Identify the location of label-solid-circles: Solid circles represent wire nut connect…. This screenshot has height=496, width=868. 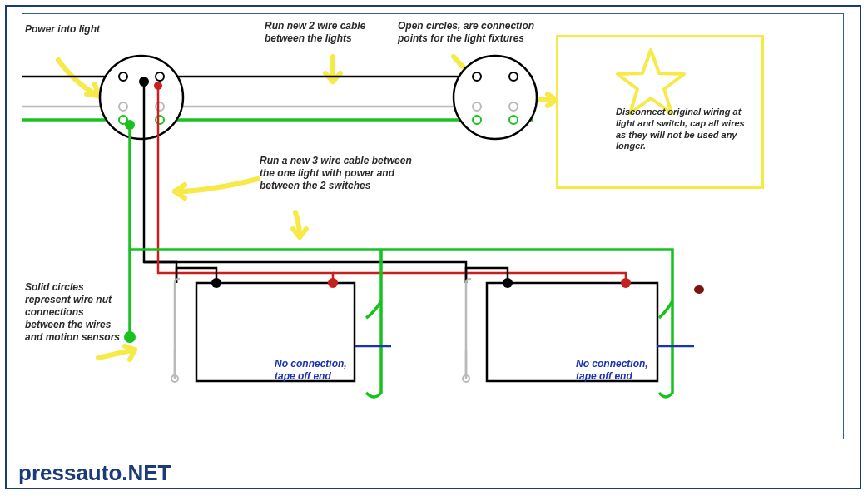
(75, 313).